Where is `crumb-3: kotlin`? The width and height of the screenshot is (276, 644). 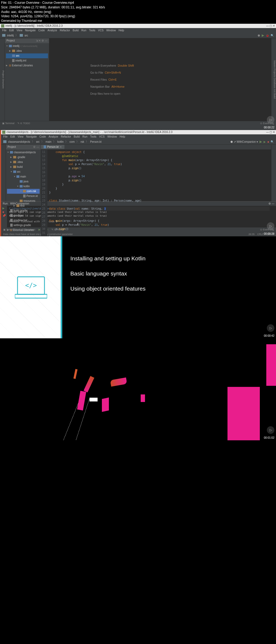 crumb-3: kotlin is located at coordinates (60, 142).